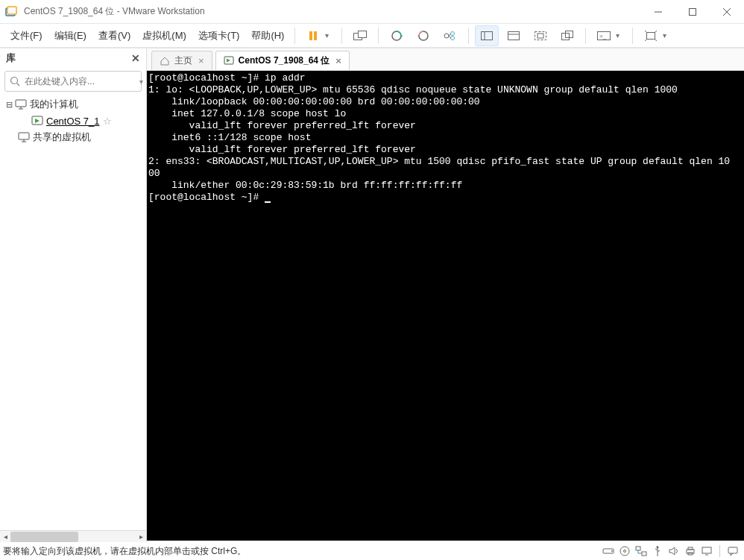 The image size is (744, 560). Describe the element at coordinates (73, 58) in the screenshot. I see `library-header: 库 ✕` at that location.